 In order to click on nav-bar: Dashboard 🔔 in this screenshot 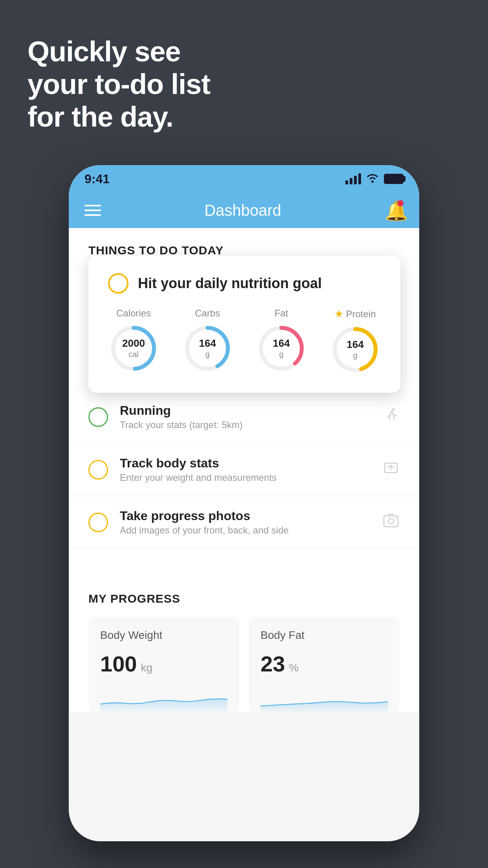, I will do `click(244, 210)`.